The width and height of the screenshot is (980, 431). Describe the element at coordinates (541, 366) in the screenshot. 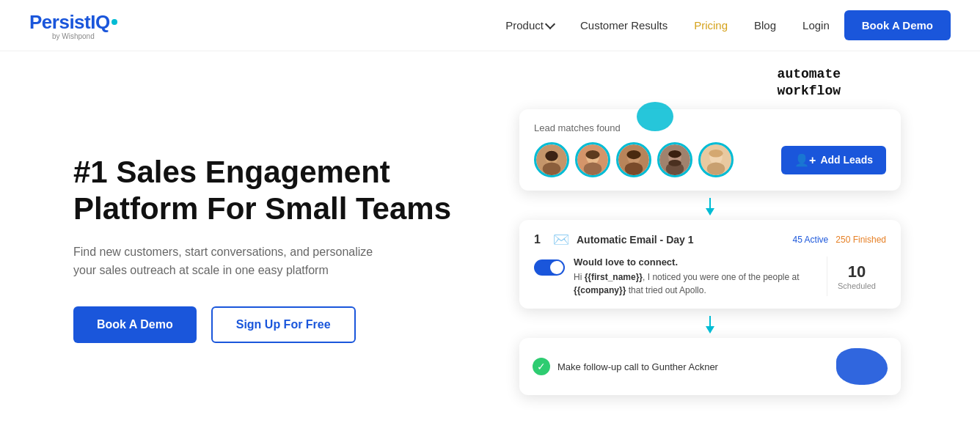

I see `check-circle-icon: ✓` at that location.